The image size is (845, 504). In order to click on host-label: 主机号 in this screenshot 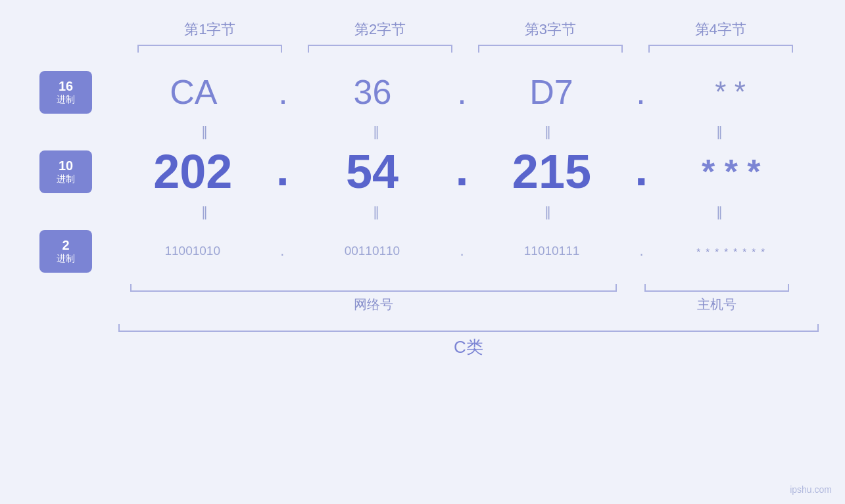, I will do `click(717, 305)`.